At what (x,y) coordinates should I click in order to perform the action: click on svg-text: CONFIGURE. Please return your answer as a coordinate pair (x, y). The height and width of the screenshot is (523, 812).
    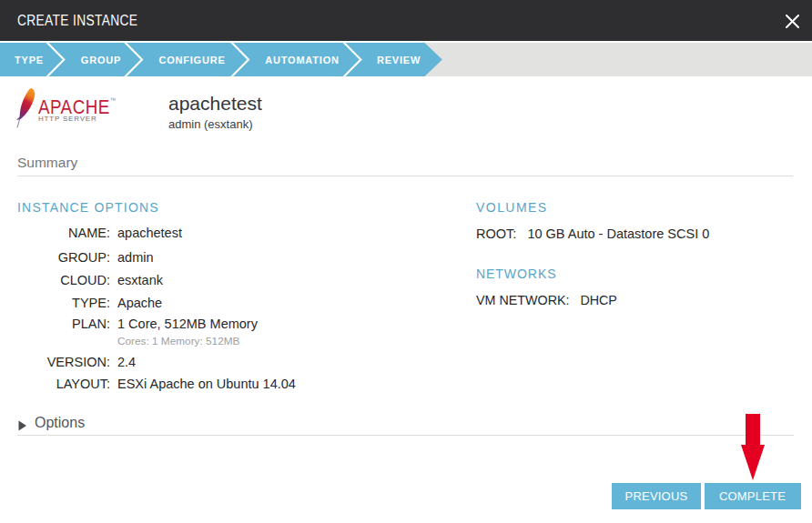
    Looking at the image, I should click on (191, 60).